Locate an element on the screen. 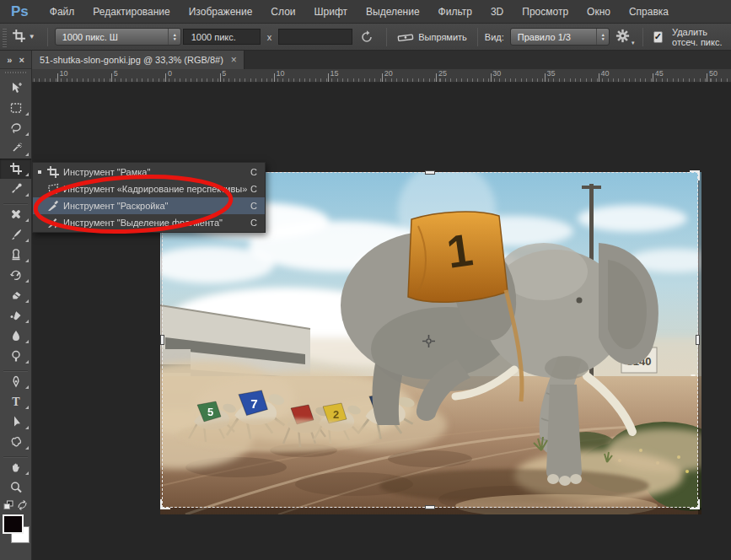 The width and height of the screenshot is (731, 560). perspective-crop-tool-item: Инструмент «Кадрирование перспективы»C is located at coordinates (148, 189).